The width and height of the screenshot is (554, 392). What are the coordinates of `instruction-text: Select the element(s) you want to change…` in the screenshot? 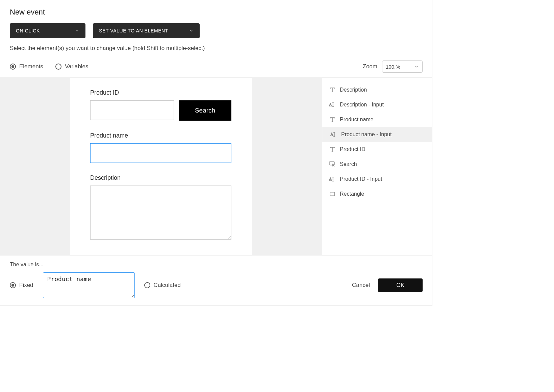 It's located at (216, 48).